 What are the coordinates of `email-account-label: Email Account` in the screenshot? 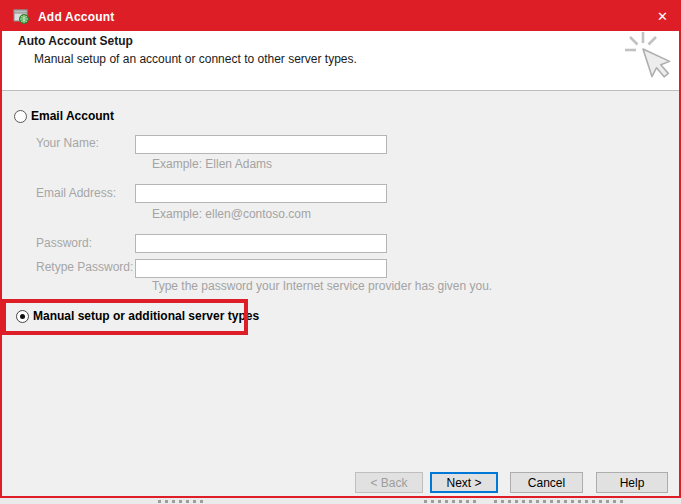 It's located at (72, 116).